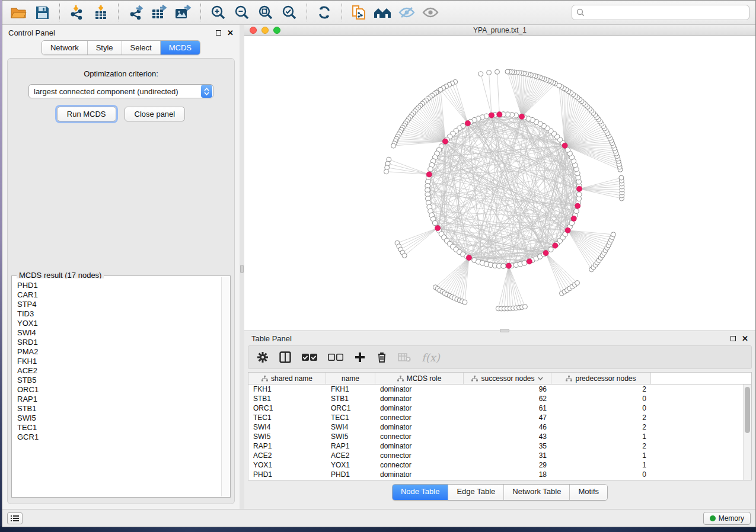  Describe the element at coordinates (218, 33) in the screenshot. I see `float-panel-icon` at that location.